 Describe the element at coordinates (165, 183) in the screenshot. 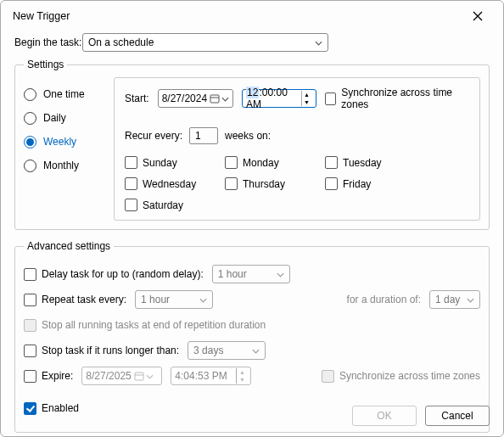

I see `day-wednesday: Wednesday` at that location.